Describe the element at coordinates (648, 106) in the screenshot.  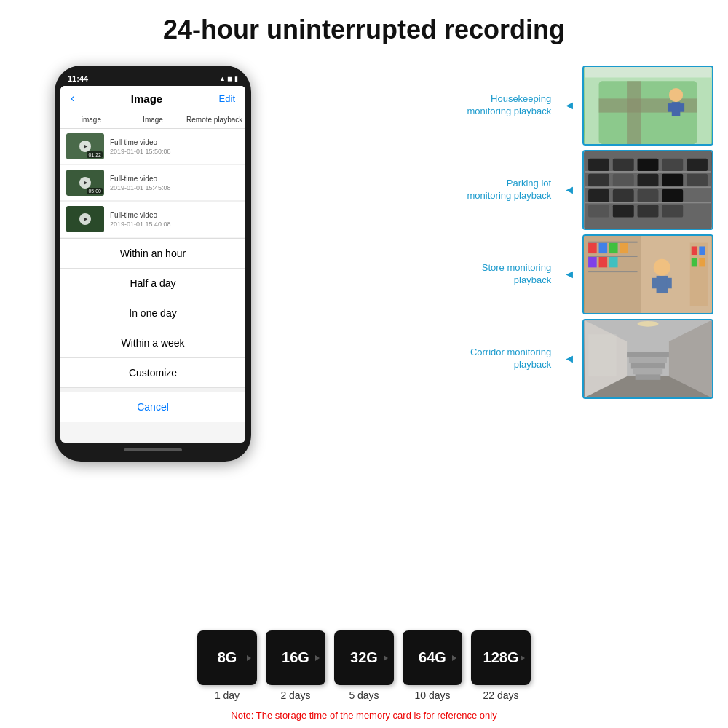
I see `housekeeping-image` at that location.